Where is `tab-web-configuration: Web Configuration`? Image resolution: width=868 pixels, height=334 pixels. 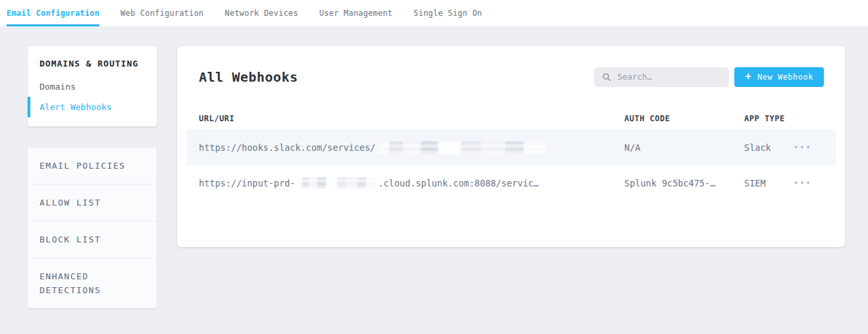 tab-web-configuration: Web Configuration is located at coordinates (162, 13).